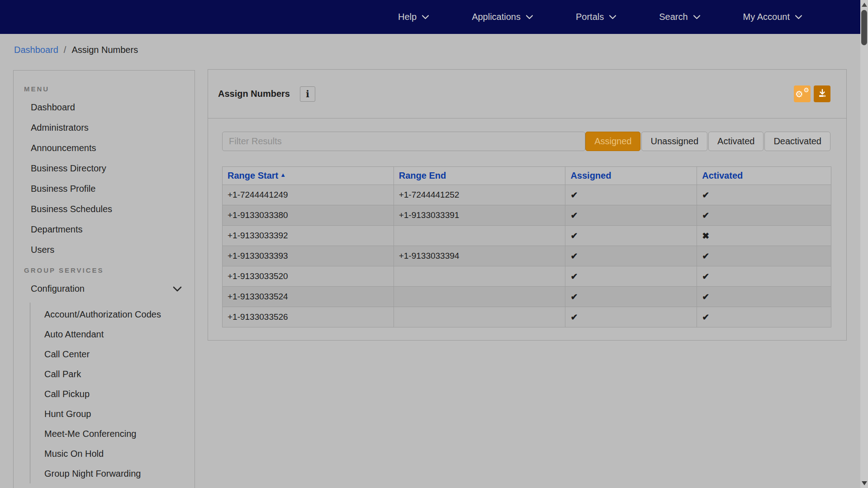 The width and height of the screenshot is (868, 488). I want to click on bulk-actions-button: ⚙ ⚙, so click(802, 94).